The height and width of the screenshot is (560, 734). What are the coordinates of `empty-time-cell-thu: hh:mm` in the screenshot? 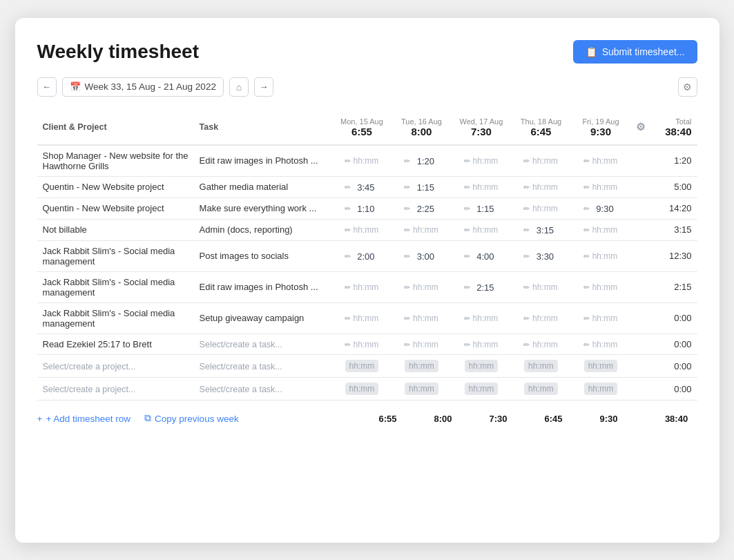 It's located at (541, 389).